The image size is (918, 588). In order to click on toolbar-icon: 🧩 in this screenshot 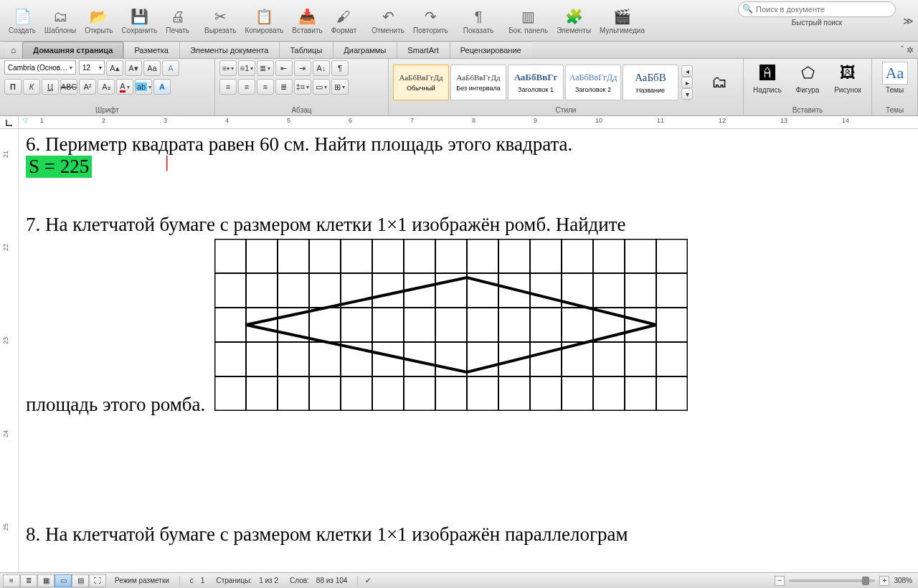, I will do `click(574, 16)`.